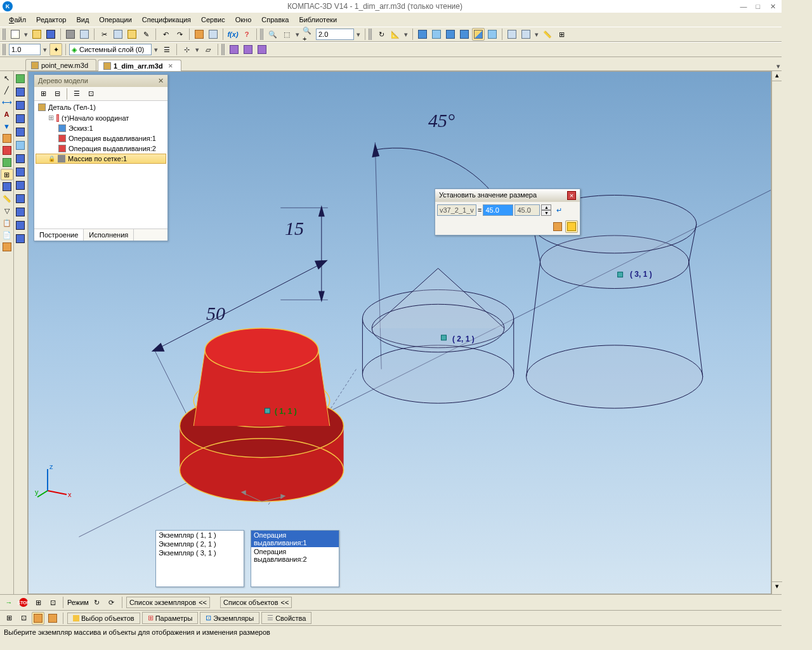 This screenshot has width=812, height=650. What do you see at coordinates (9, 618) in the screenshot?
I see `pb-btn1: ⊞` at bounding box center [9, 618].